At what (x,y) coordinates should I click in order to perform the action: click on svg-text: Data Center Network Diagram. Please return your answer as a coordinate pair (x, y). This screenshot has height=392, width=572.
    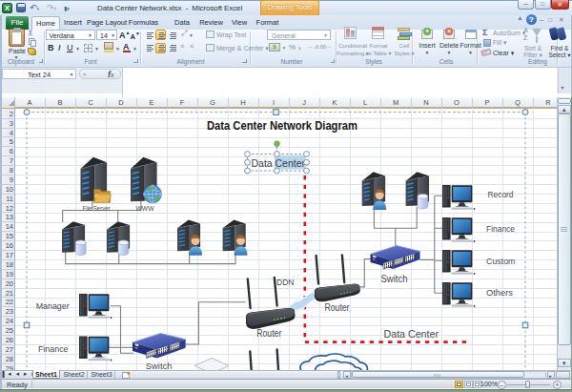
    Looking at the image, I should click on (282, 126).